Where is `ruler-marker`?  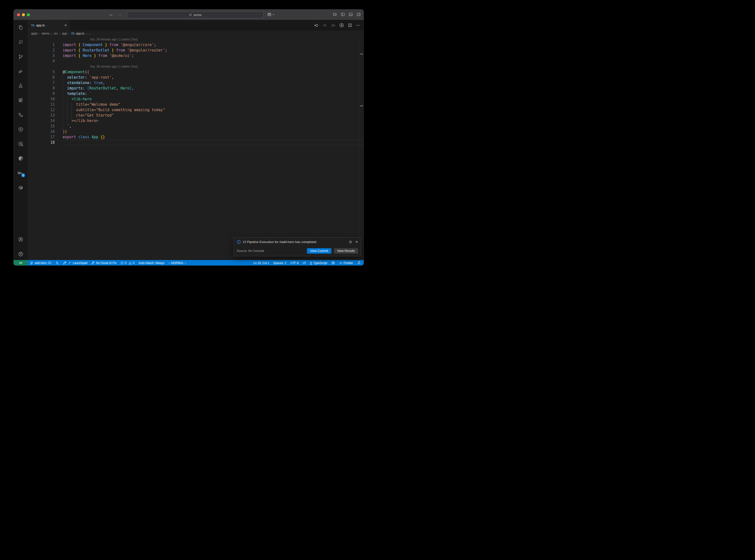
ruler-marker is located at coordinates (361, 106).